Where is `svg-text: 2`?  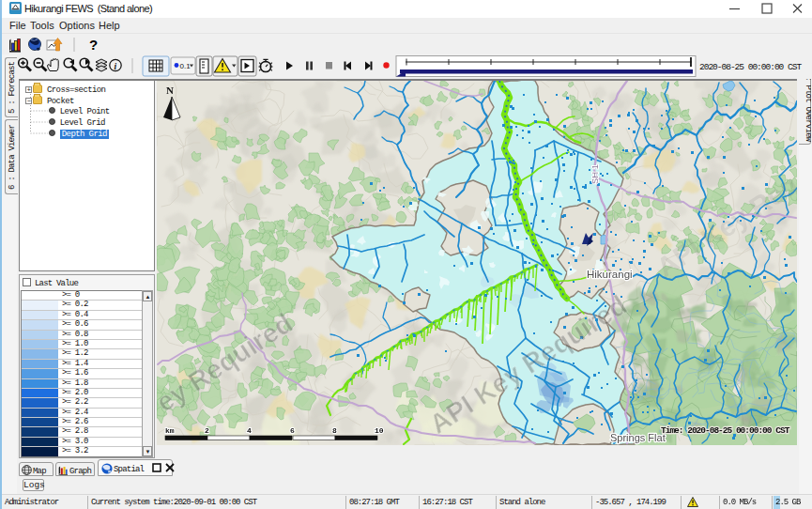 svg-text: 2 is located at coordinates (207, 430).